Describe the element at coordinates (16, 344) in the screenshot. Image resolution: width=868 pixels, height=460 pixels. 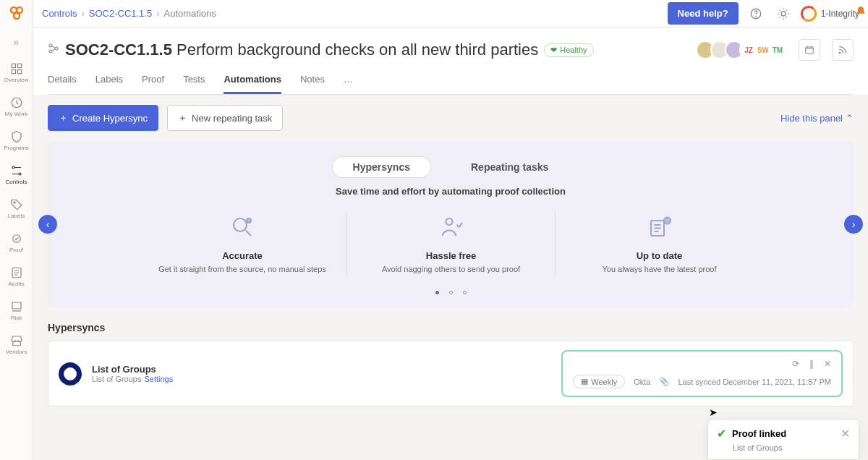
I see `sidebar-item-vendors: Vendors` at that location.